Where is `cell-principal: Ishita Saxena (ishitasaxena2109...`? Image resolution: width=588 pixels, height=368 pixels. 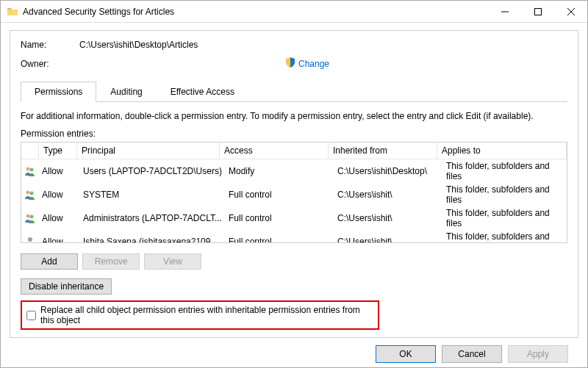 cell-principal: Ishita Saxena (ishitasaxena2109... is located at coordinates (153, 239).